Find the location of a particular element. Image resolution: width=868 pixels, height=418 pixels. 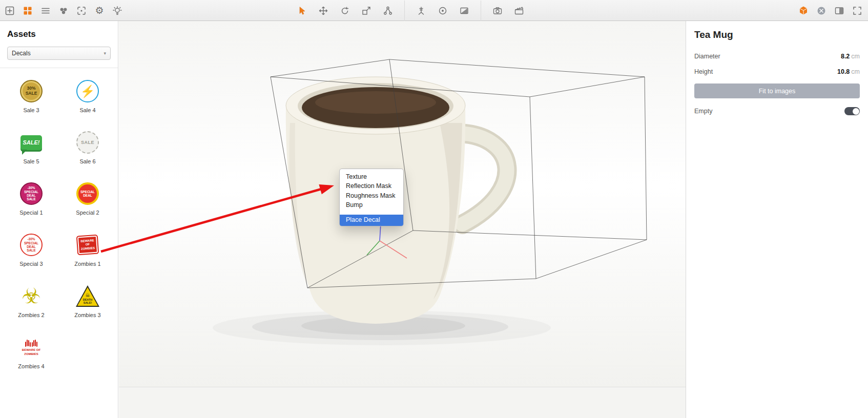

decal-item-zombies-1: BEWARE OF ZOMBIES Zombies 1 is located at coordinates (87, 250).